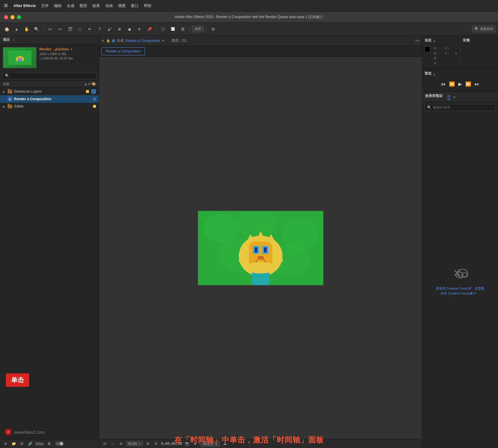 The width and height of the screenshot is (498, 448). What do you see at coordinates (110, 29) in the screenshot?
I see `brush-tool: 🖌` at bounding box center [110, 29].